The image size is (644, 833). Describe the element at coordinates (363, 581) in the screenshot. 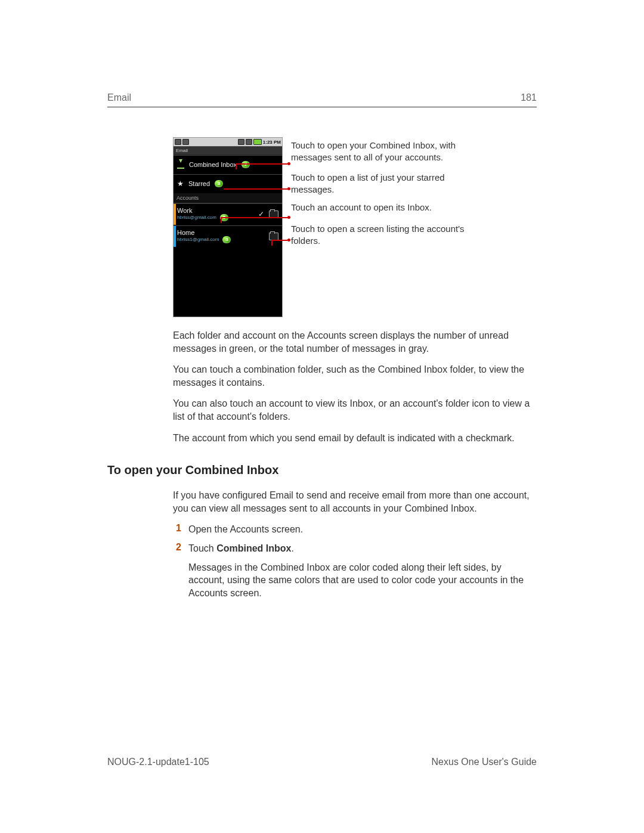

I see `step-body: Messages in the Combined Inbox are color…` at that location.